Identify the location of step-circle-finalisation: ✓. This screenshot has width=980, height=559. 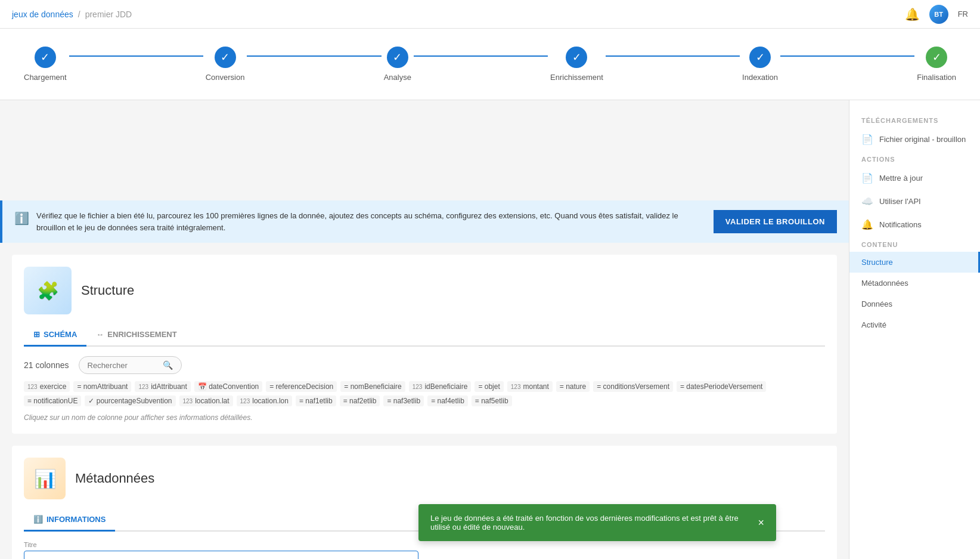
(936, 57).